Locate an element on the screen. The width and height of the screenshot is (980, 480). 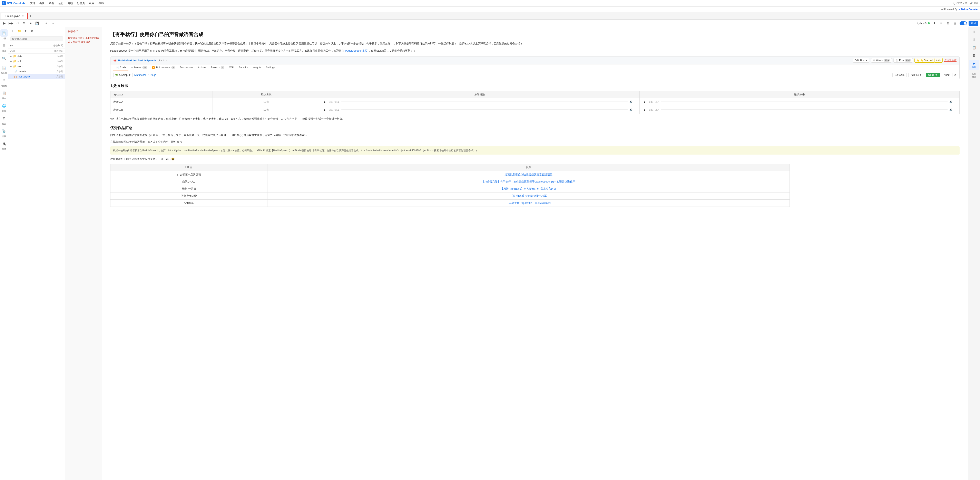
github-nav-settings: Settings is located at coordinates (270, 68).